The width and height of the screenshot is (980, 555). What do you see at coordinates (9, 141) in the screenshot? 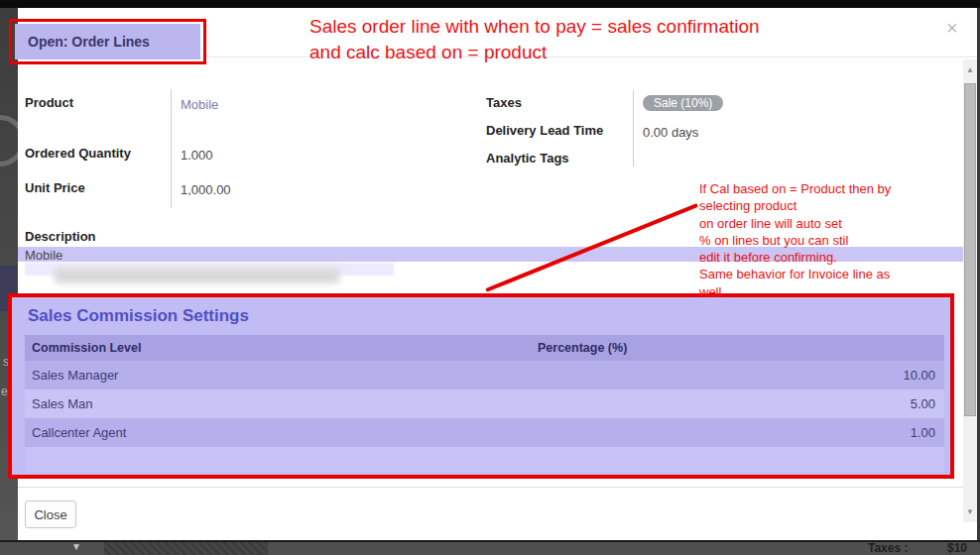
I see `background-logo-circle` at bounding box center [9, 141].